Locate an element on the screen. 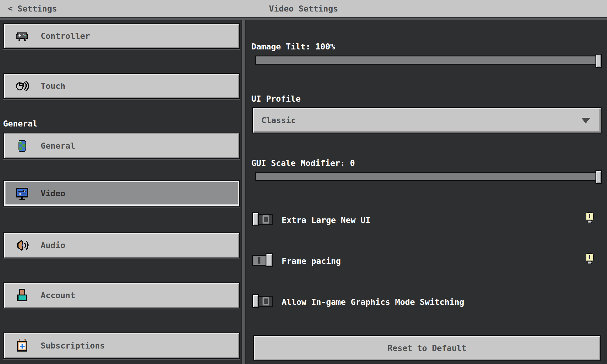  account-icon is located at coordinates (22, 295).